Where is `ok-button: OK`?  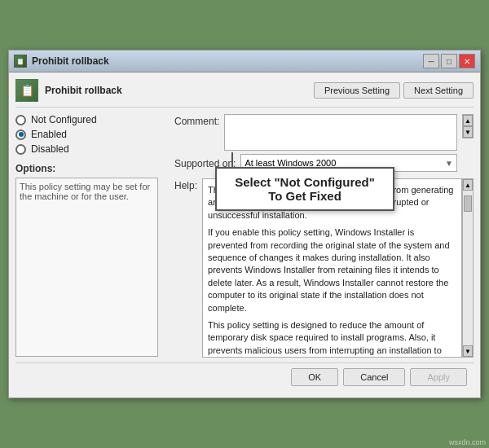
ok-button: OK is located at coordinates (315, 377).